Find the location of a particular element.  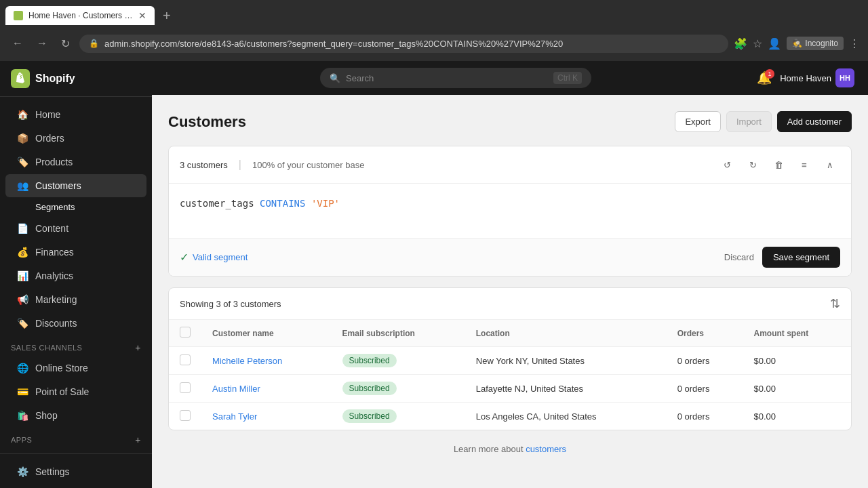

search-icon: 🔍 is located at coordinates (335, 79).